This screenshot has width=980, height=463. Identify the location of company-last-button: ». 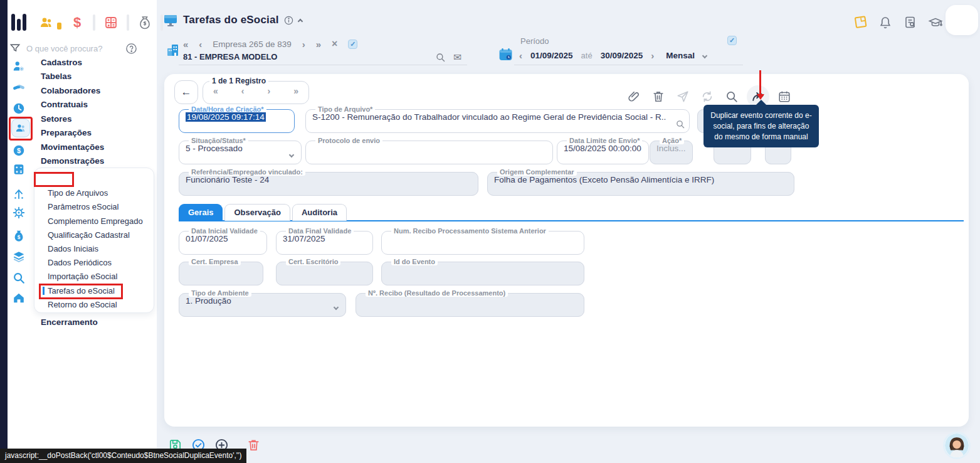
(319, 44).